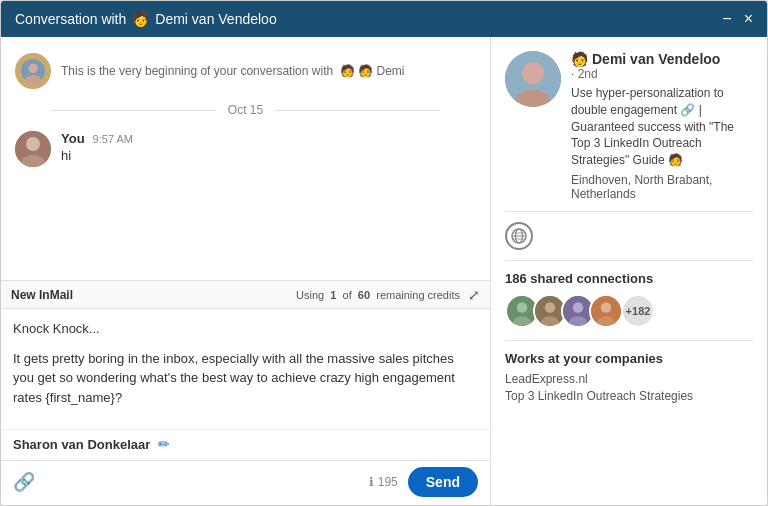 The height and width of the screenshot is (506, 768). I want to click on profile-name: 🧑 Demi van Vendeloo, so click(662, 59).